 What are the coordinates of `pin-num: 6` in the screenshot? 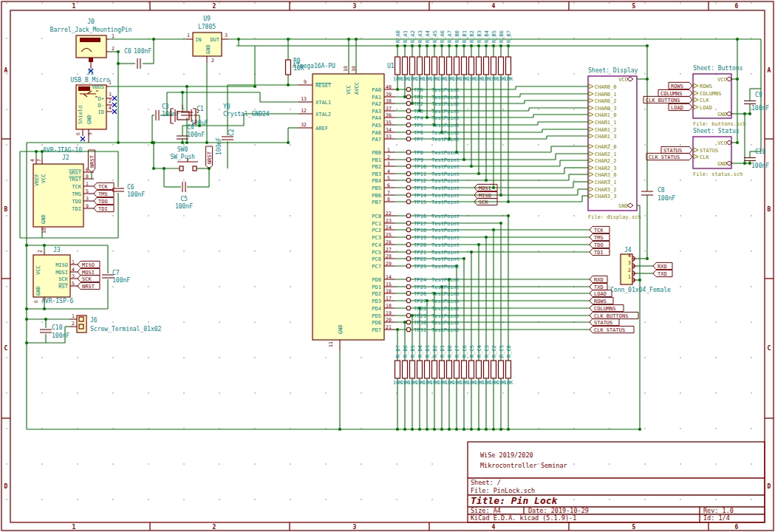 It's located at (36, 301).